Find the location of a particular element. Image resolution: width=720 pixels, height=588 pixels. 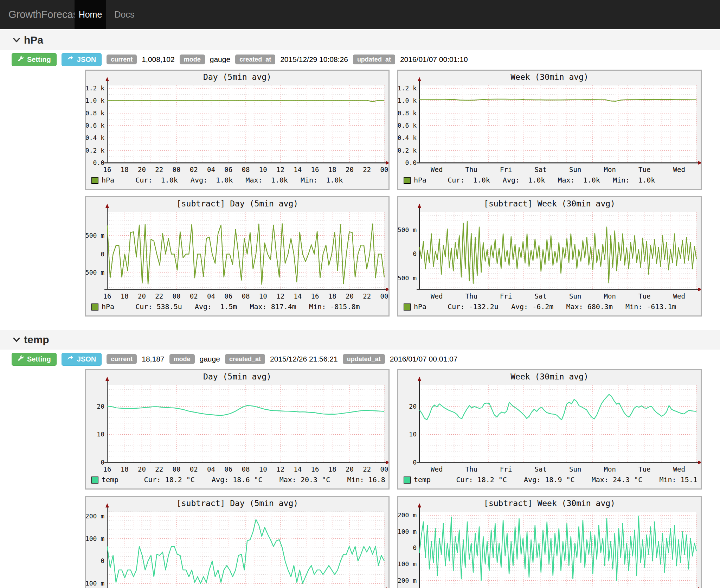

nav-home: Home is located at coordinates (90, 14).